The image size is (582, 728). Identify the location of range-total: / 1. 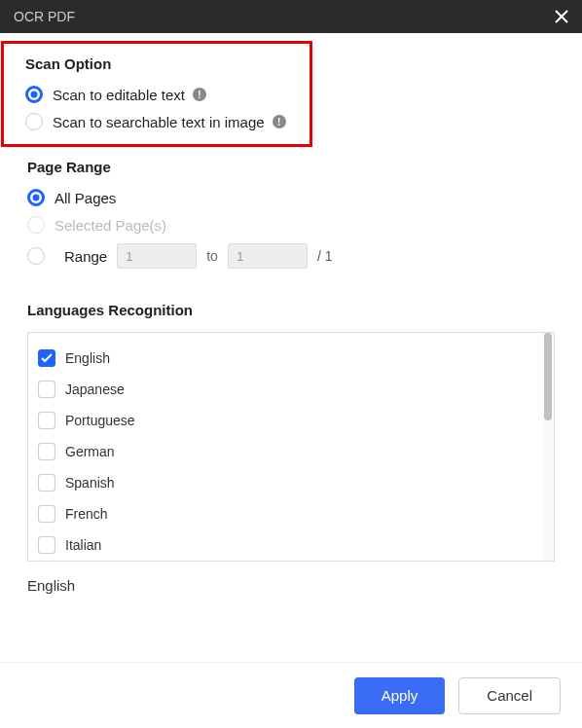
(325, 256).